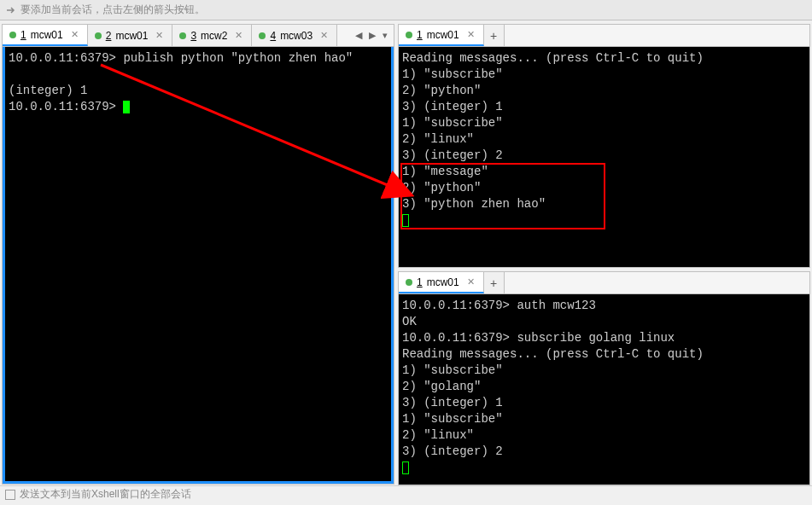 The image size is (812, 505). I want to click on hint-text: 要添加当前会话，点击左侧的箭头按钮。, so click(113, 10).